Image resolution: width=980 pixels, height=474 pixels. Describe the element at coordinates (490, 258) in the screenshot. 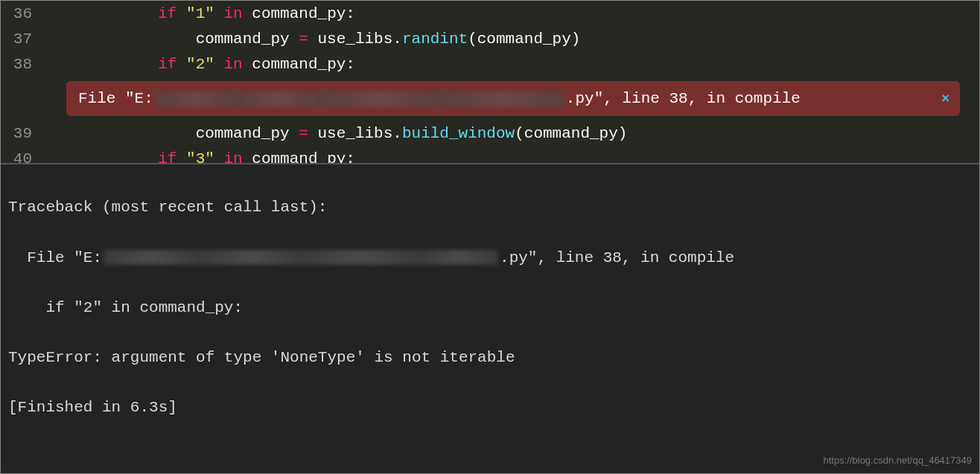

I see `console-line: File "E:.py", line 38, in compile` at that location.